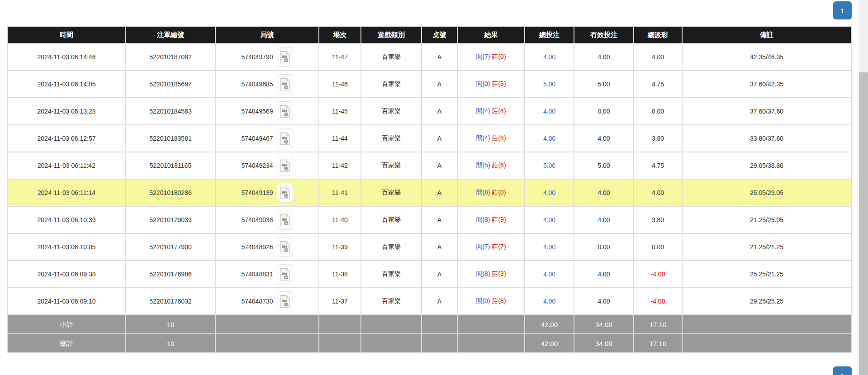 The height and width of the screenshot is (375, 868). What do you see at coordinates (257, 57) in the screenshot?
I see `round-id: 574049790` at bounding box center [257, 57].